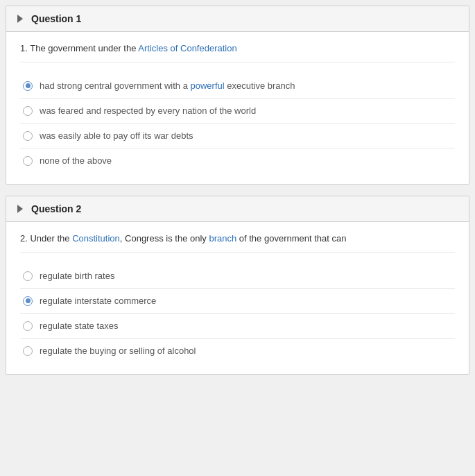  I want to click on q1-opt3: was easily able to pay off its war debts, so click(237, 136).